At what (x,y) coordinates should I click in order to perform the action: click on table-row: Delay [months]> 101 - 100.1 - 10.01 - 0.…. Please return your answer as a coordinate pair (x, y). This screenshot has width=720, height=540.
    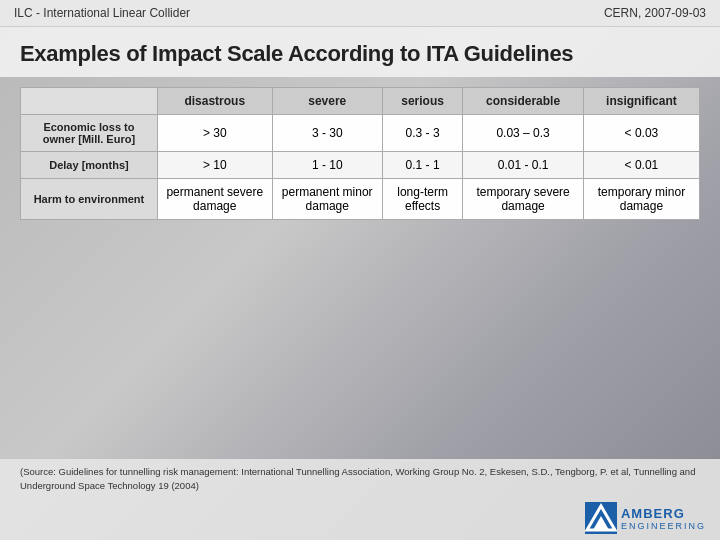
    Looking at the image, I should click on (360, 166).